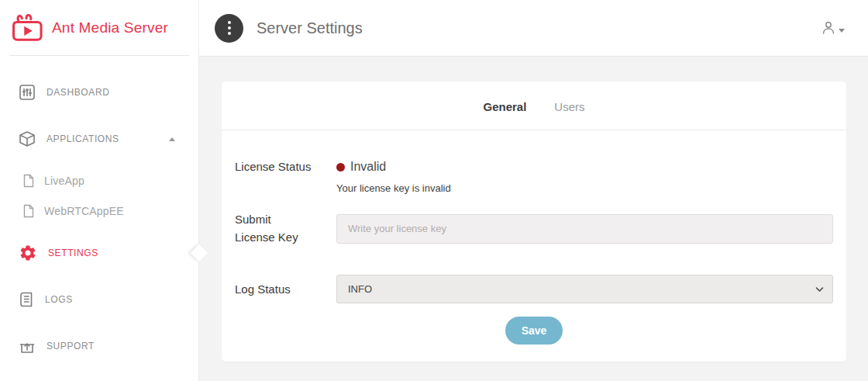  Describe the element at coordinates (584, 177) in the screenshot. I see `license-status-value-block: Invalid Your license key is invalid` at that location.